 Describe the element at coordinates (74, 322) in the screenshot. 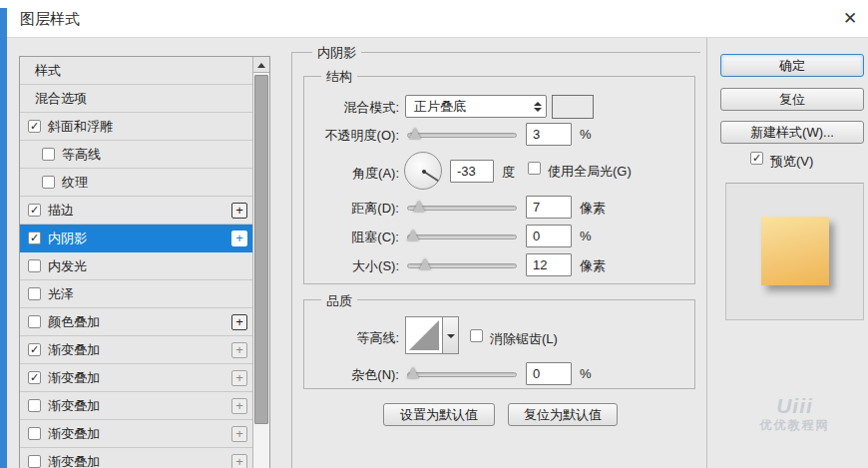

I see `sidebar-item-label: 颜色叠加` at that location.